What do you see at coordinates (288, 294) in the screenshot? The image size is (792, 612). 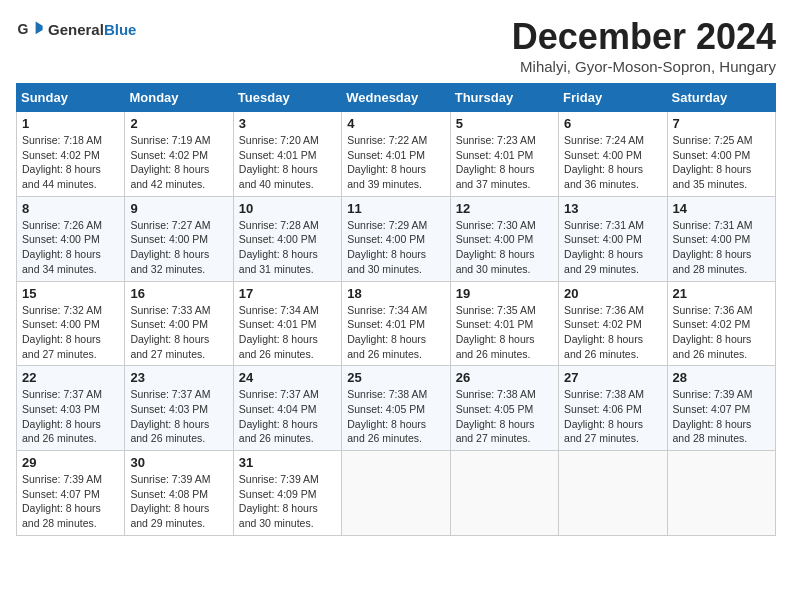 I see `day-number: 17` at bounding box center [288, 294].